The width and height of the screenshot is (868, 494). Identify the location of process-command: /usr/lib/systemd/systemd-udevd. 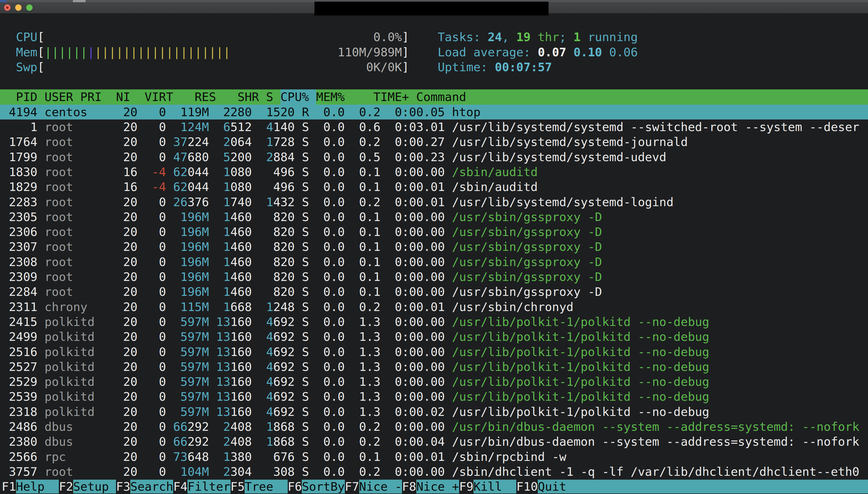
(559, 157).